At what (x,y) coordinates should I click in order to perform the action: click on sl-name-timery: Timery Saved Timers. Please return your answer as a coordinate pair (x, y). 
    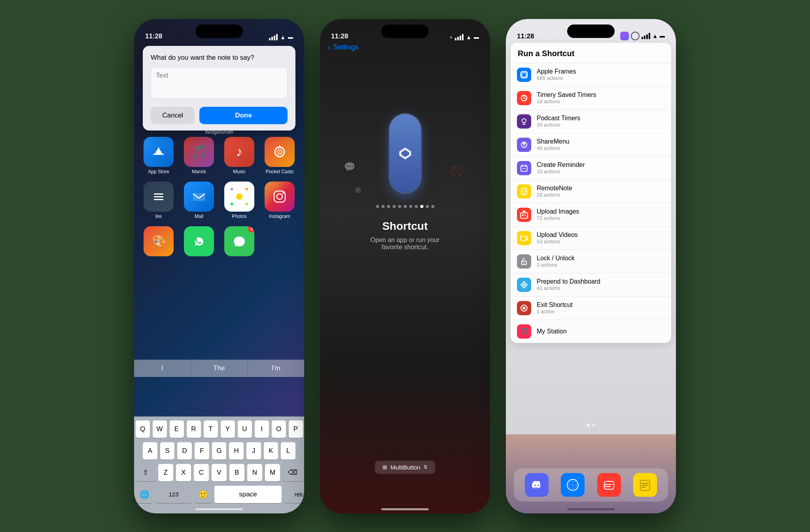
    Looking at the image, I should click on (601, 95).